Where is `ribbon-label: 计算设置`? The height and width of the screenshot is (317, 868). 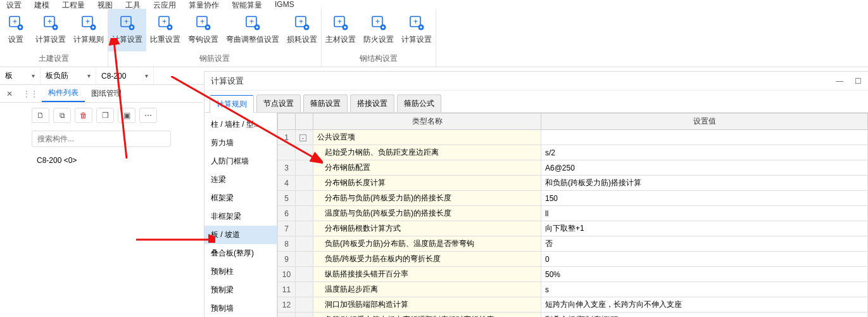
ribbon-label: 计算设置 is located at coordinates (51, 39).